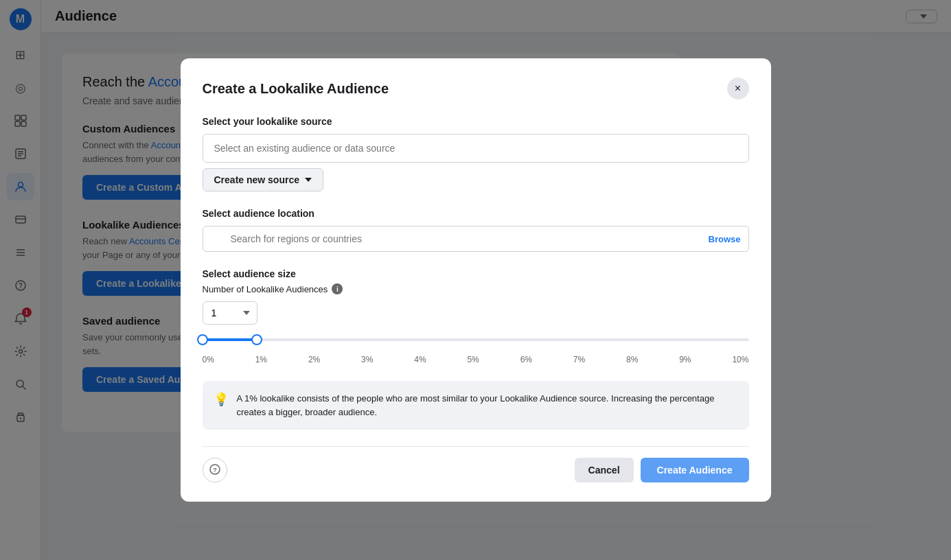 Image resolution: width=951 pixels, height=560 pixels. I want to click on size-section: Select audience size Number of Lookalike…, so click(476, 316).